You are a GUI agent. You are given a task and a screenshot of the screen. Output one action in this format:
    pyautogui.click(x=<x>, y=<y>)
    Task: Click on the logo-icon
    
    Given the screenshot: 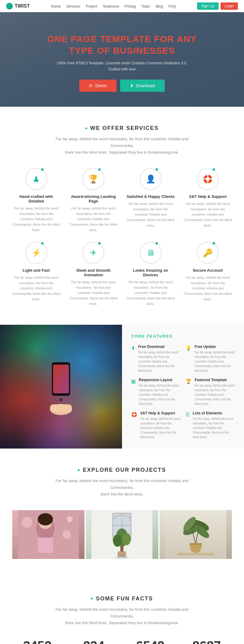 What is the action you would take?
    pyautogui.click(x=9, y=6)
    